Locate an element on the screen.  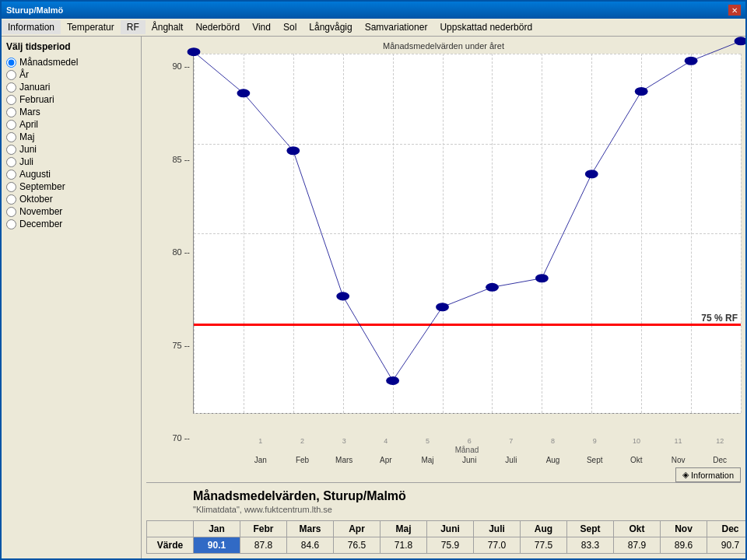
x-axis-number: 2 is located at coordinates (303, 441).